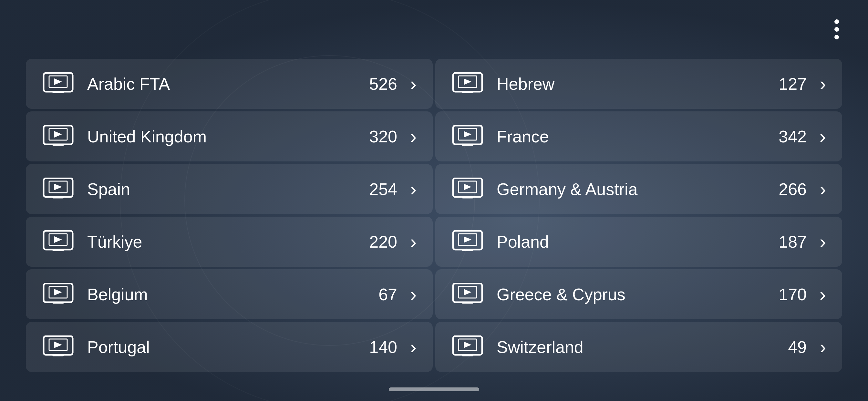 The height and width of the screenshot is (401, 868). Describe the element at coordinates (383, 242) in the screenshot. I see `channel-count: 220` at that location.